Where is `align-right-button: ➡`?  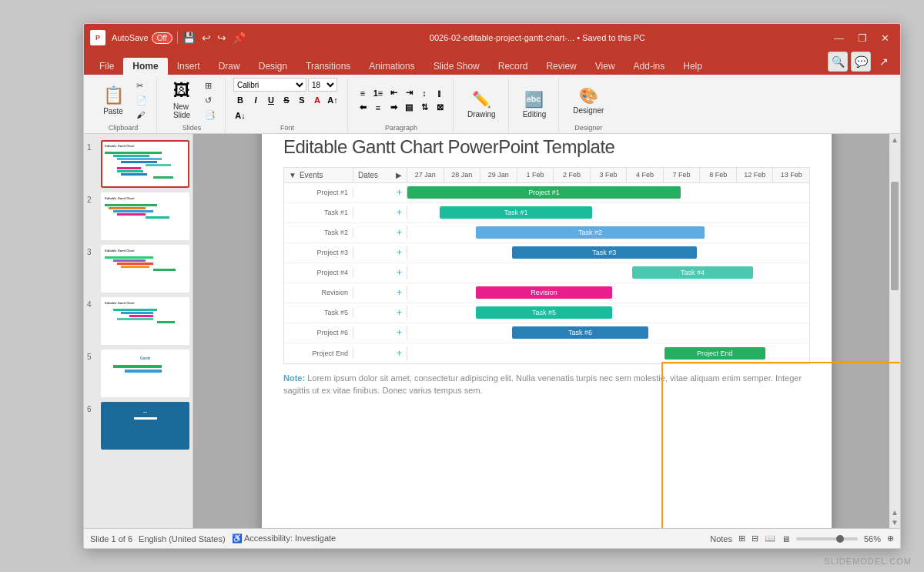
align-right-button: ➡ is located at coordinates (393, 108).